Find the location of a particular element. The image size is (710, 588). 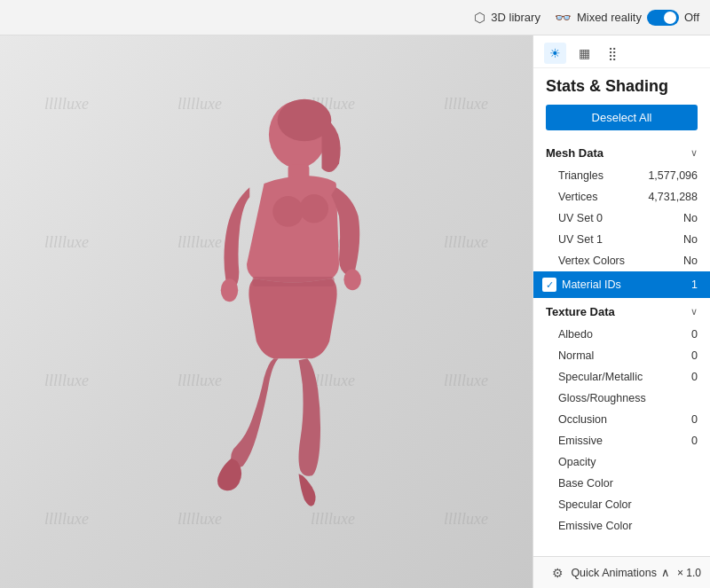

mesh-data-title: Mesh Data is located at coordinates (575, 153).